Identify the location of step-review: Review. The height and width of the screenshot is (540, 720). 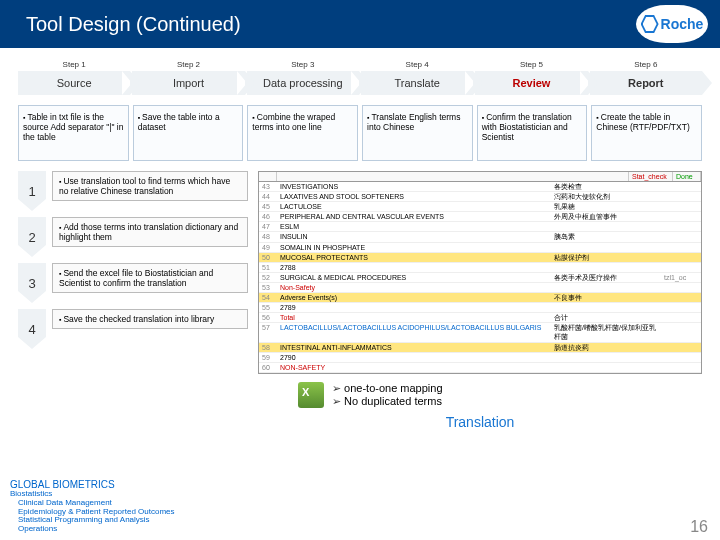
(531, 83).